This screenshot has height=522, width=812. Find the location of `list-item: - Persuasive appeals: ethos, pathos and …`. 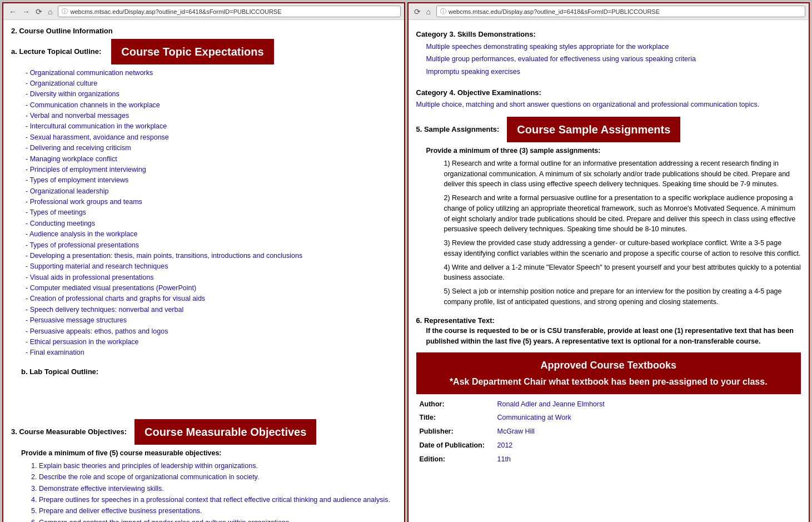

list-item: - Persuasive appeals: ethos, pathos and … is located at coordinates (211, 331).